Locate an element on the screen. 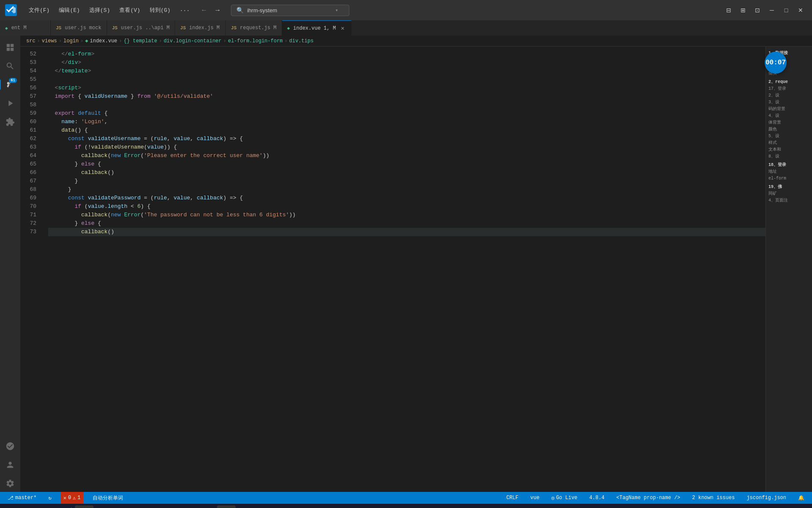 This screenshot has height=508, width=812. code-line-62: const validateUsername = (rule, value, c… is located at coordinates (407, 139).